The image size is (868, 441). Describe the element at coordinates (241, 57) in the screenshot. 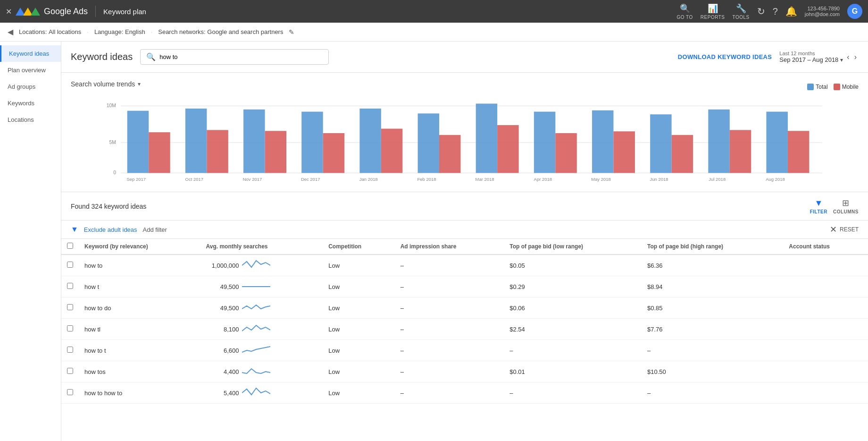

I see `keyword-search-input` at that location.